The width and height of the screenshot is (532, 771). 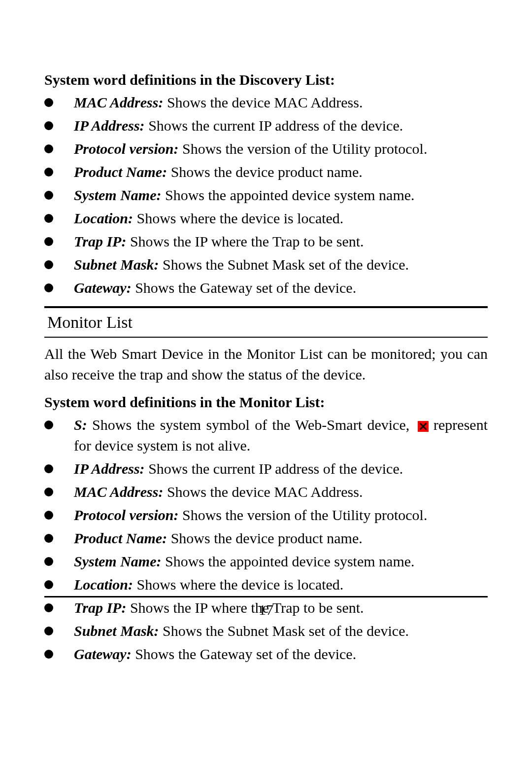 I want to click on discovery-list-title: System word definitions in the Discovery…, so click(x=266, y=80).